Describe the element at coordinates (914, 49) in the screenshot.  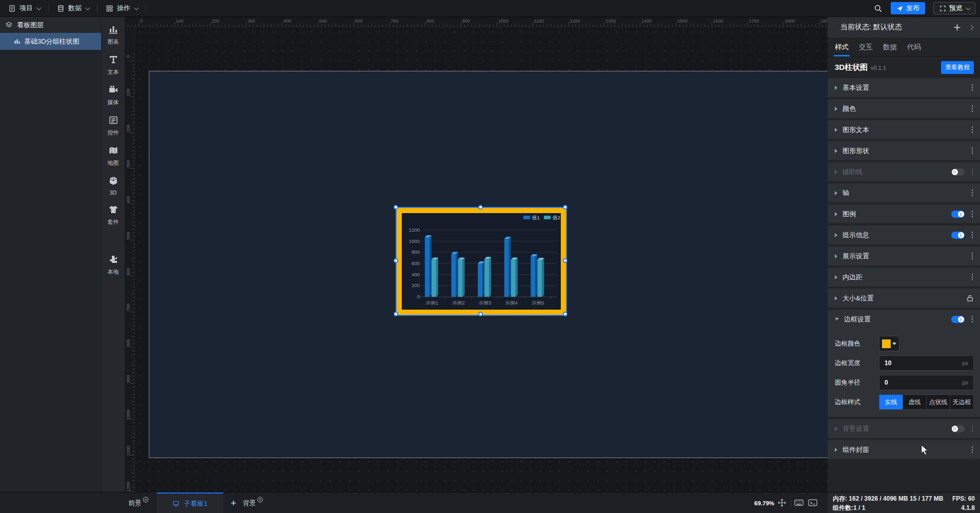
I see `inspector-tab-代码: 代码` at that location.